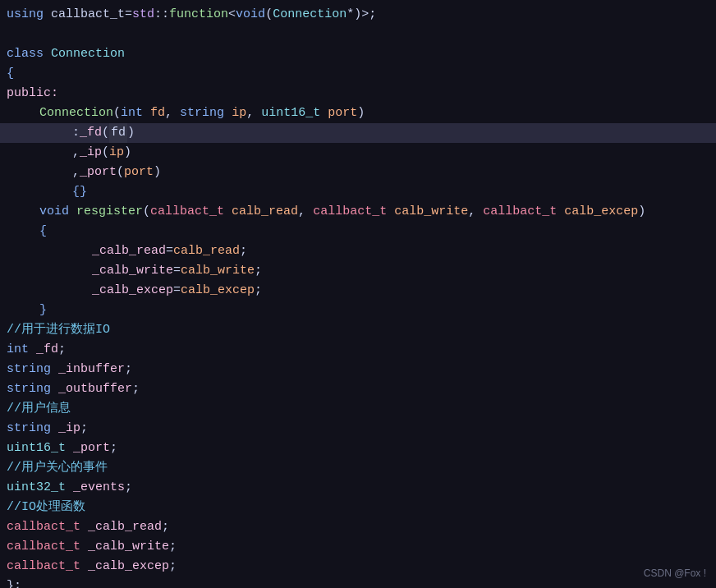 The width and height of the screenshot is (716, 588). Describe the element at coordinates (358, 291) in the screenshot. I see `code-line-15: _calb_excep=calb_excep;` at that location.